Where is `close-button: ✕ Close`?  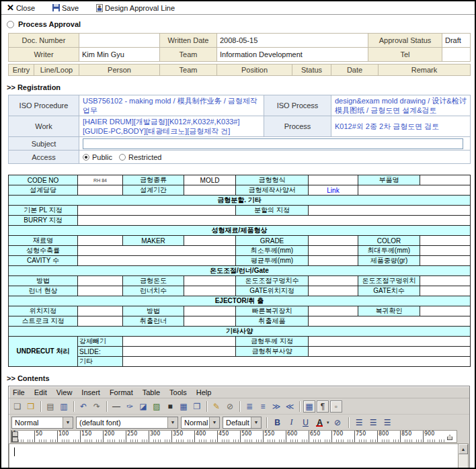
close-button: ✕ Close is located at coordinates (21, 8).